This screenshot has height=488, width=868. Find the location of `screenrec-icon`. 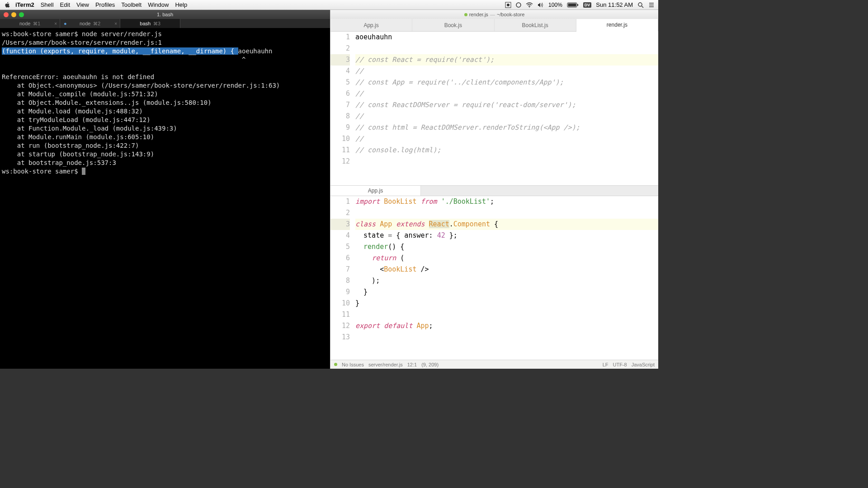

screenrec-icon is located at coordinates (508, 5).